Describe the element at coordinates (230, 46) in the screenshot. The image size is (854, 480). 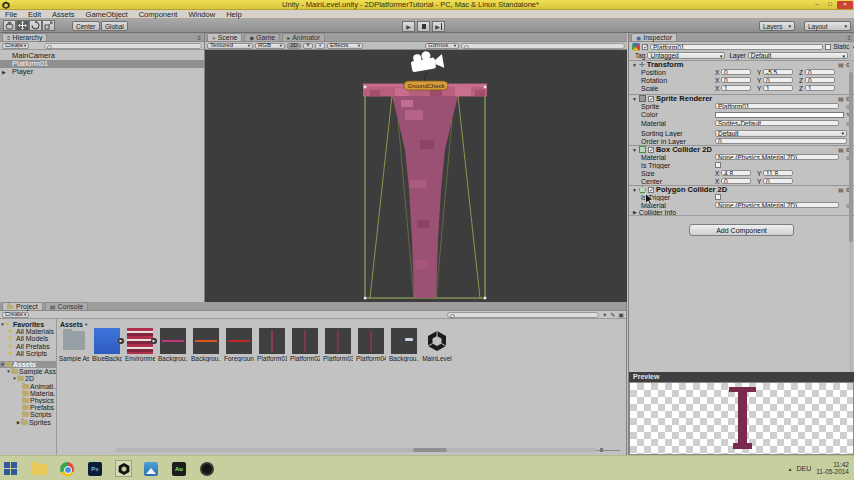
I see `render-mode-dropdown: Textured▾` at that location.